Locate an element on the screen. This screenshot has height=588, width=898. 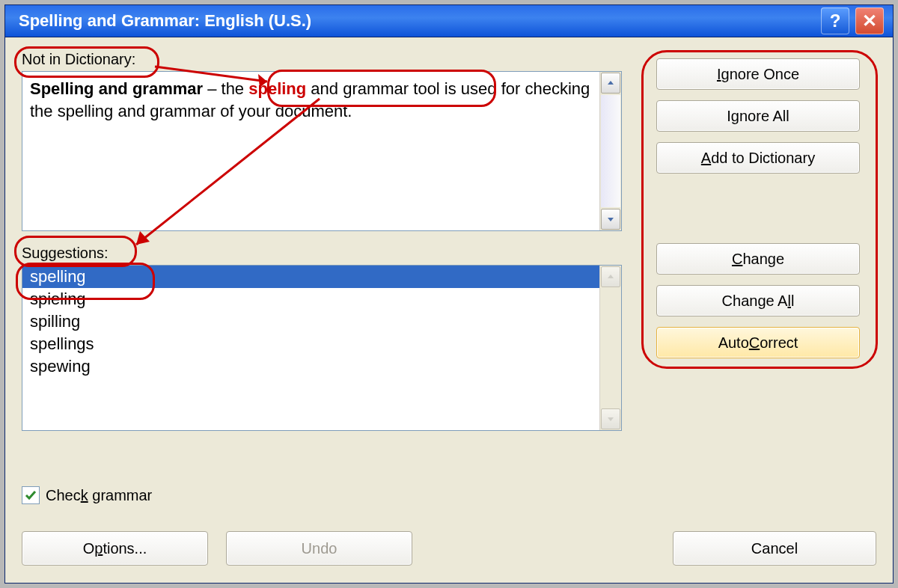
context-bold: Spelling and grammar is located at coordinates (117, 88).